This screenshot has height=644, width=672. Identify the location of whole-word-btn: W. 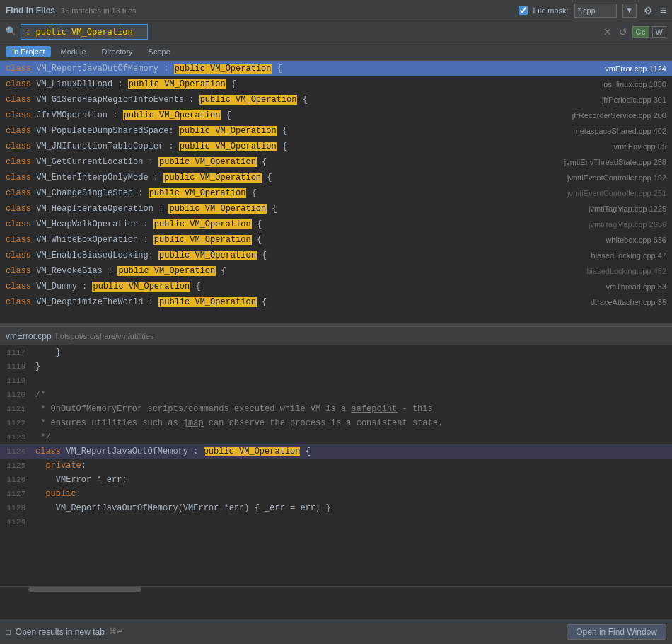
(659, 32).